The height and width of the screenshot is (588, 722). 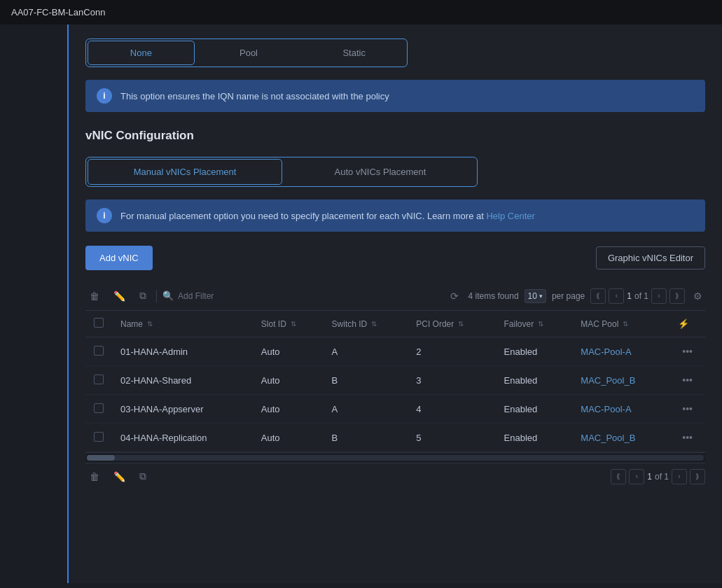 What do you see at coordinates (461, 323) in the screenshot?
I see `sort-pciorder-icon: ⇅` at bounding box center [461, 323].